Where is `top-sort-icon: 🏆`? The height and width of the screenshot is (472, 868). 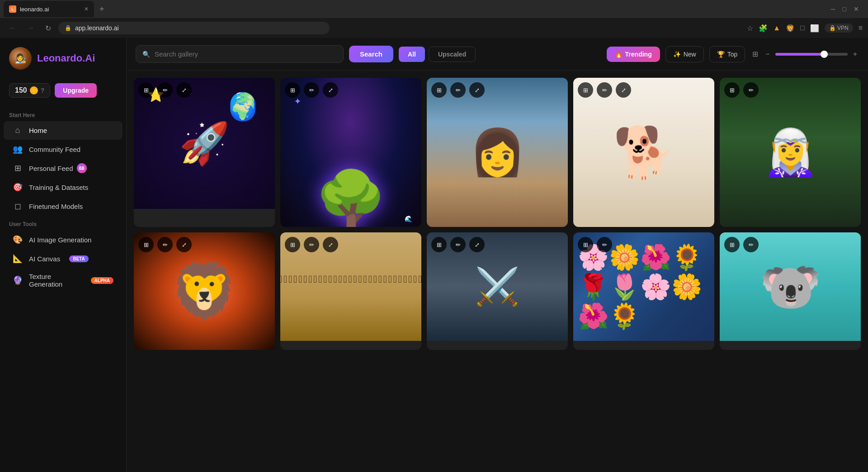
top-sort-icon: 🏆 is located at coordinates (721, 54).